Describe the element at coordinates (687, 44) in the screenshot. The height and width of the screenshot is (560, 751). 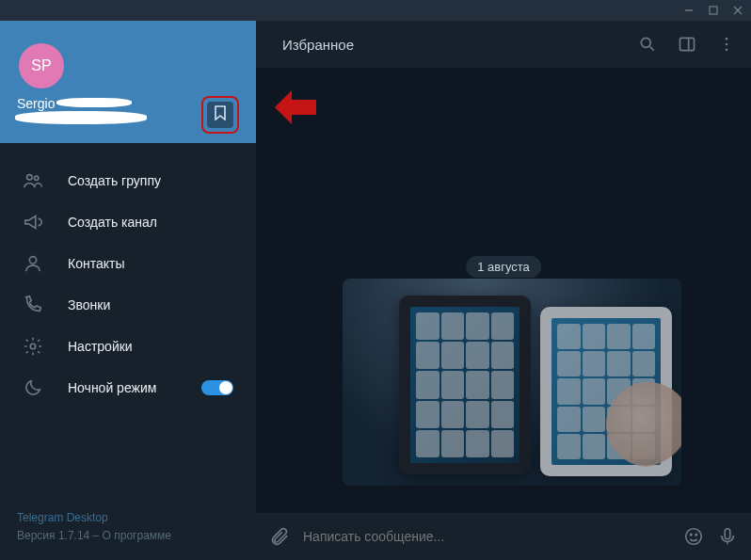
I see `panel-icon` at that location.